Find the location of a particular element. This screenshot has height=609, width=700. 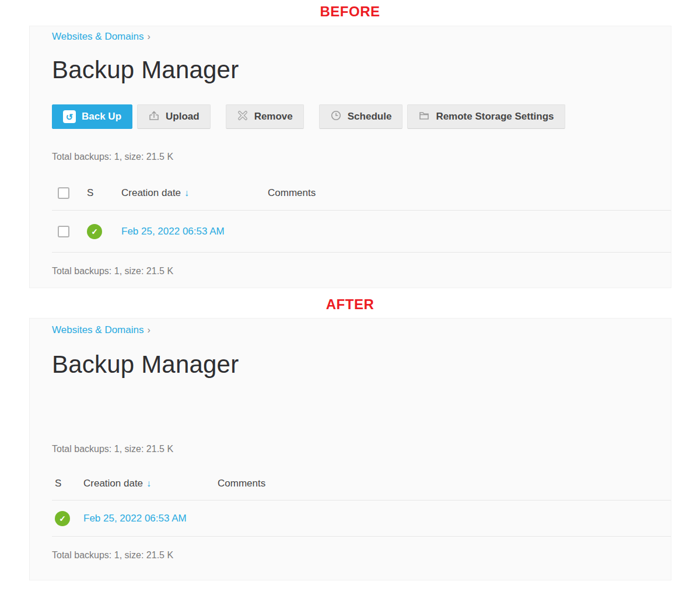

back-up-button: ↺ Back Up is located at coordinates (92, 117).